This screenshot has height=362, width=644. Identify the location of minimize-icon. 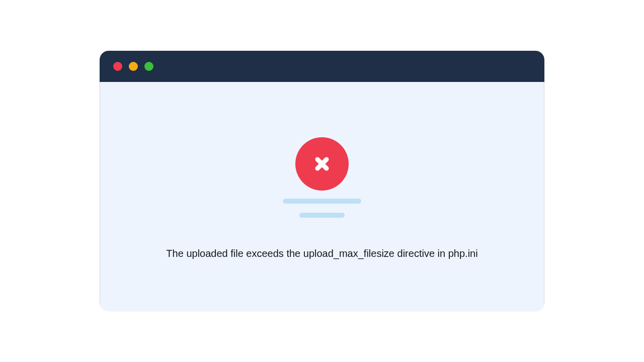
(133, 66).